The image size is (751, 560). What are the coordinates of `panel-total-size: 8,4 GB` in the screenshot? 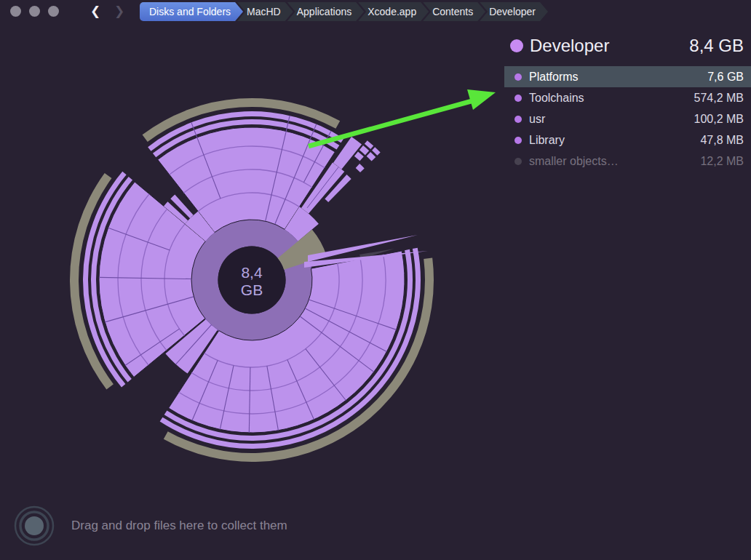 It's located at (716, 46).